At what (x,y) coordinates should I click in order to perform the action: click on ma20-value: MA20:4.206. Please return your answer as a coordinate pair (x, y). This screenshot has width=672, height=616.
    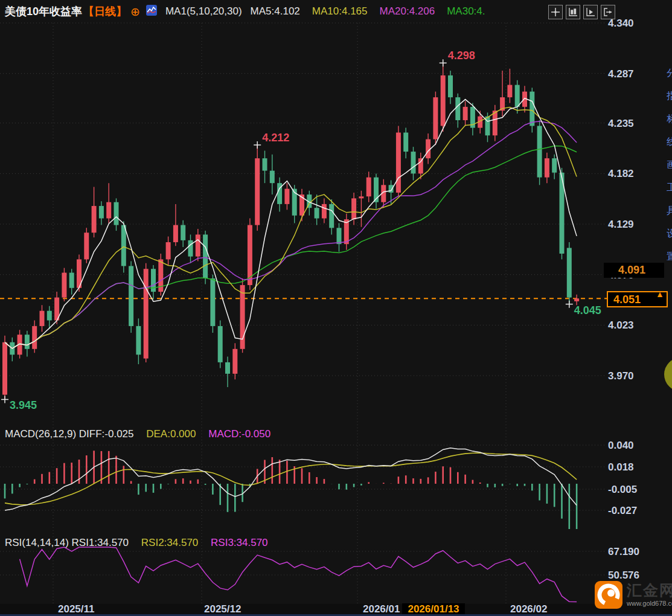
    Looking at the image, I should click on (408, 11).